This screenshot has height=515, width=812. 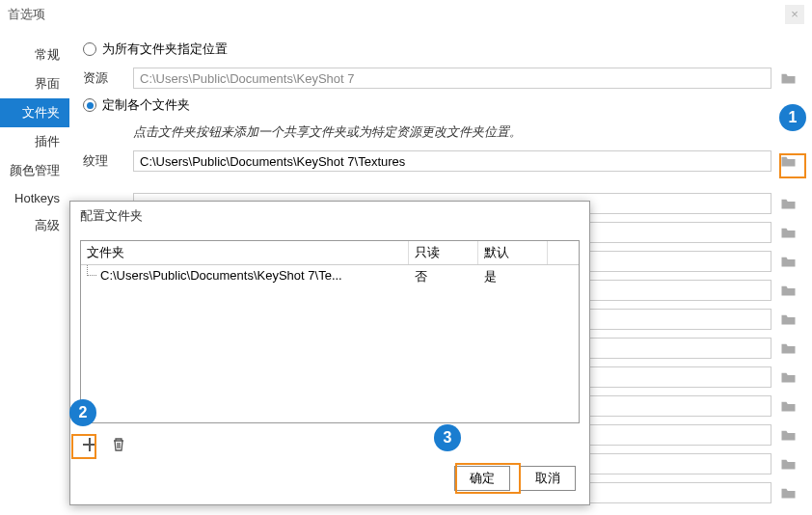 What do you see at coordinates (27, 14) in the screenshot?
I see `window-title: 首选项` at bounding box center [27, 14].